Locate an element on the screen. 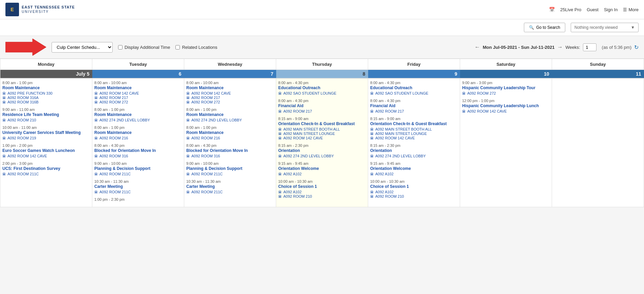 The width and height of the screenshot is (644, 294). weeks-input is located at coordinates (590, 47).